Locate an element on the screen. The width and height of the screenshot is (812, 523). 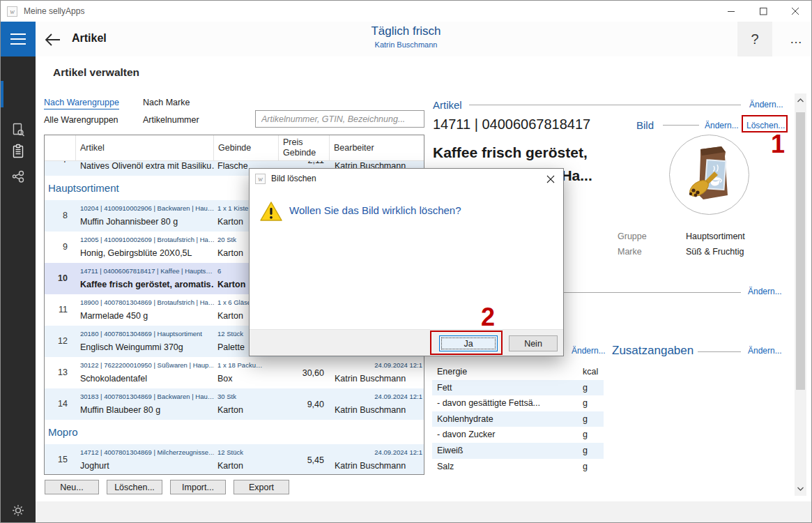
back-arrow-icon is located at coordinates (52, 40).